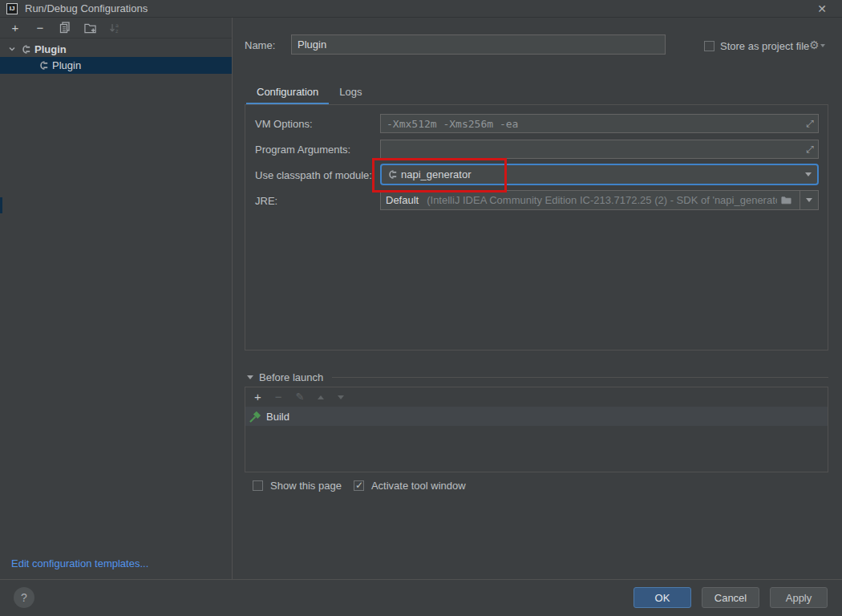 The width and height of the screenshot is (842, 616). Describe the element at coordinates (823, 46) in the screenshot. I see `gear-dropdown-arrow-icon` at that location.